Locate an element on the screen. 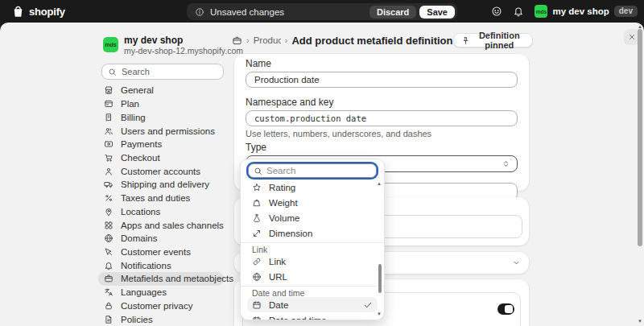  chevron-down-icon is located at coordinates (517, 262).